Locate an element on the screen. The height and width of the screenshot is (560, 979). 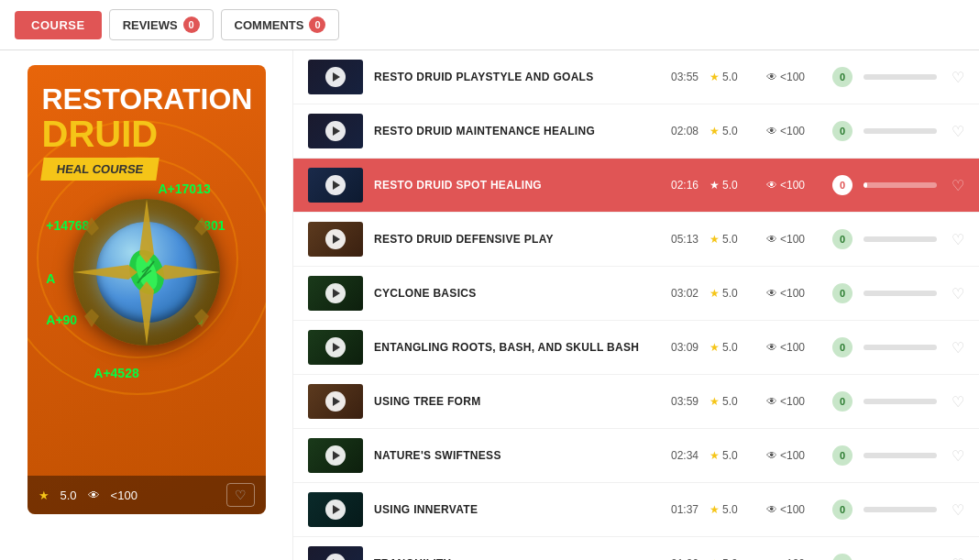
lesson-row: RESTO DRUID SPOT HEALING 02:16 ★ 5.0 👁 <… is located at coordinates (636, 185).